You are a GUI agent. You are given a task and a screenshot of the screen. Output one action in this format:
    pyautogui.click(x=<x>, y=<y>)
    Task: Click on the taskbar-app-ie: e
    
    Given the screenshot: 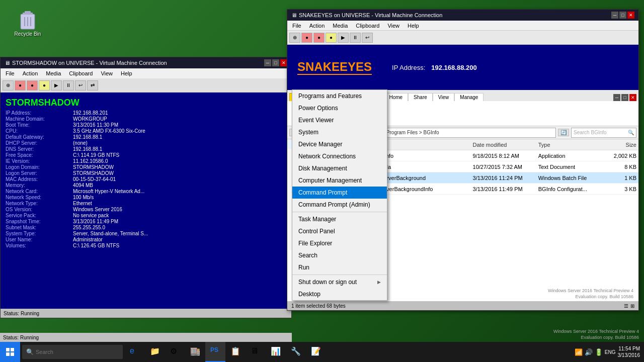 What is the action you would take?
    pyautogui.click(x=135, y=352)
    